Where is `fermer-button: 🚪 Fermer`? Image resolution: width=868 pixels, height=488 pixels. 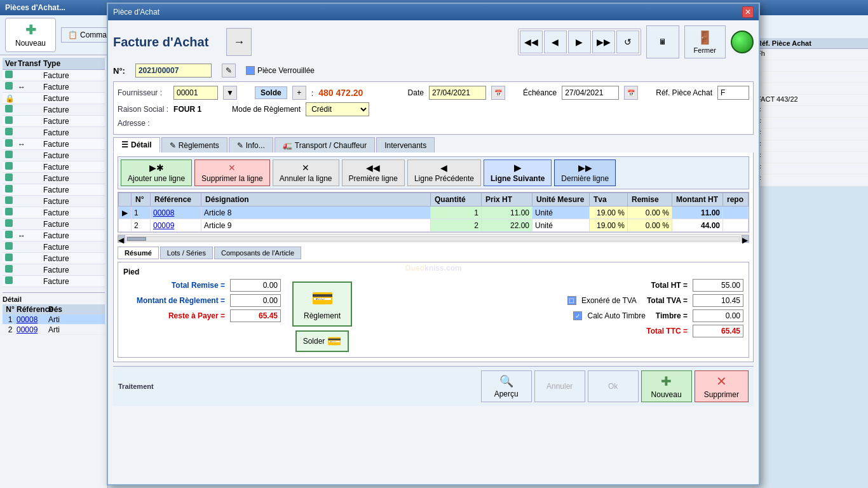
fermer-button: 🚪 Fermer is located at coordinates (705, 42).